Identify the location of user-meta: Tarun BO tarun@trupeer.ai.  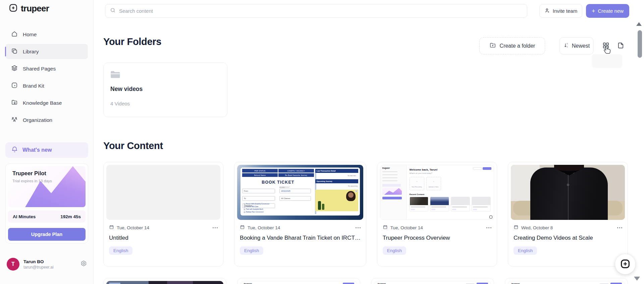
(52, 265).